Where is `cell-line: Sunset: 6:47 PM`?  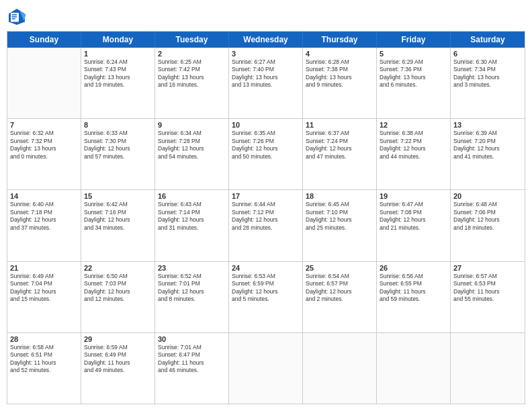 cell-line: Sunset: 6:47 PM is located at coordinates (192, 355).